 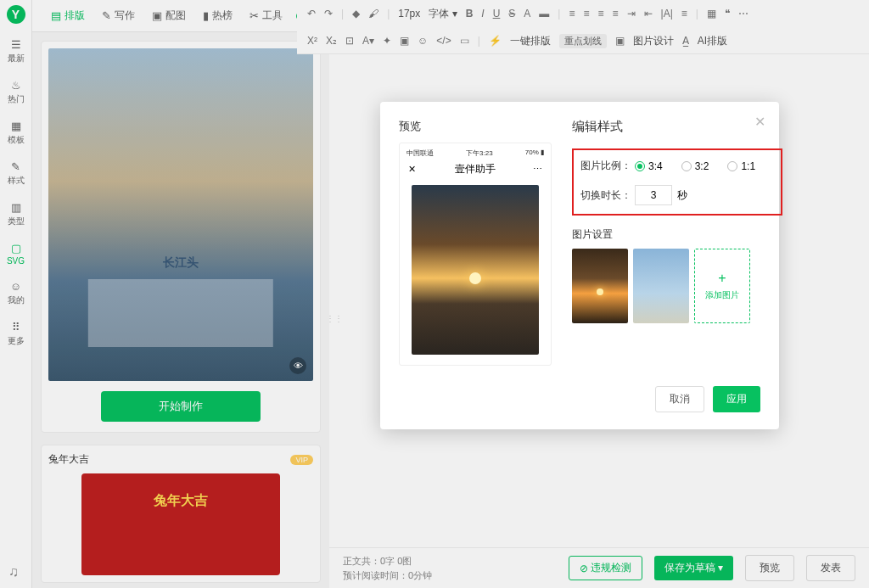 I want to click on highlight-line: 重点划线, so click(x=583, y=41).